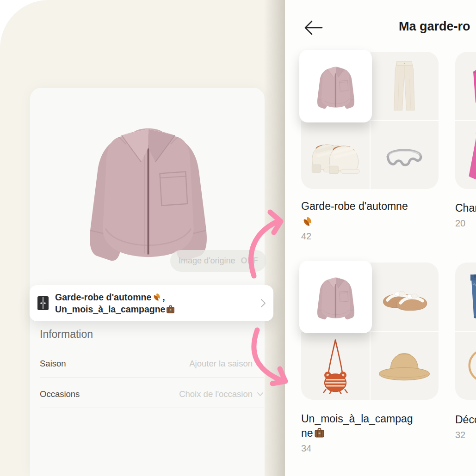  I want to click on back-arrow-icon, so click(313, 28).